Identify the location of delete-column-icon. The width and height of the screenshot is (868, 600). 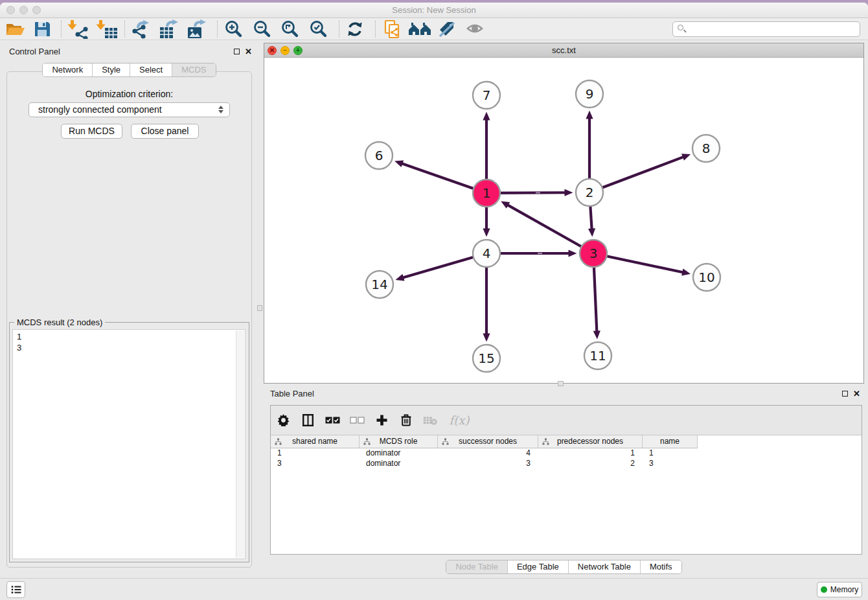
(406, 420).